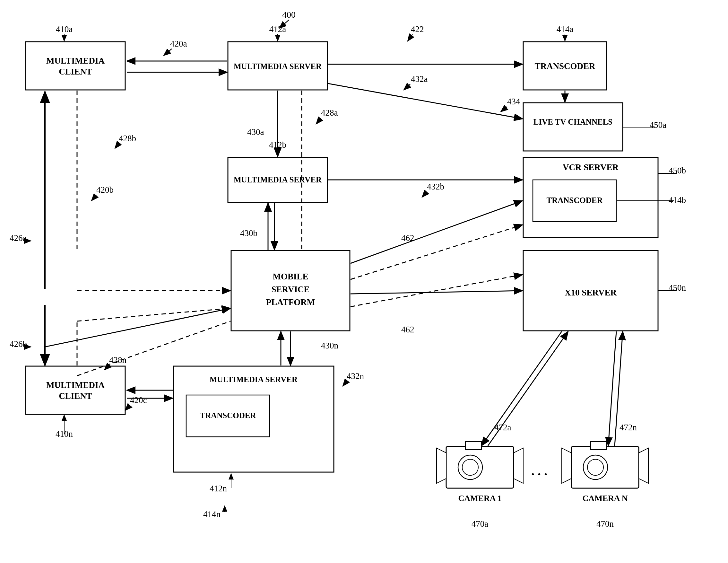 The image size is (728, 563). What do you see at coordinates (291, 302) in the screenshot?
I see `svg-text: PLATFORM` at bounding box center [291, 302].